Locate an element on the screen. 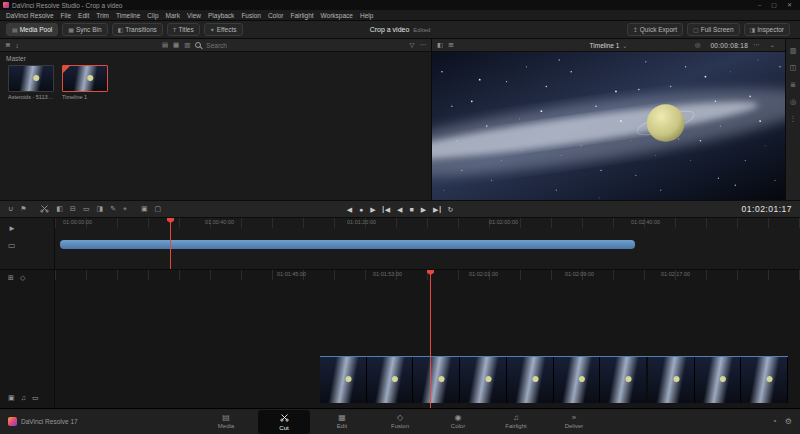 The image size is (800, 434). quick-export-button: ↥ Quick Export is located at coordinates (655, 30).